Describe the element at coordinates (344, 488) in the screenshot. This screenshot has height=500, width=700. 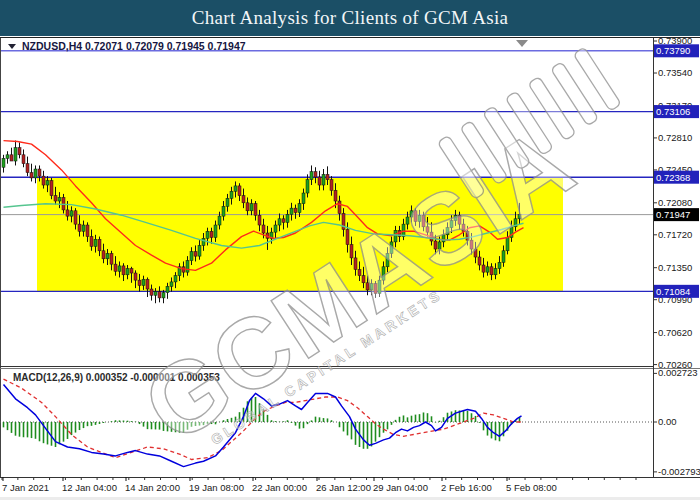
I see `time-tick-label: 26 Jan 12:00` at that location.